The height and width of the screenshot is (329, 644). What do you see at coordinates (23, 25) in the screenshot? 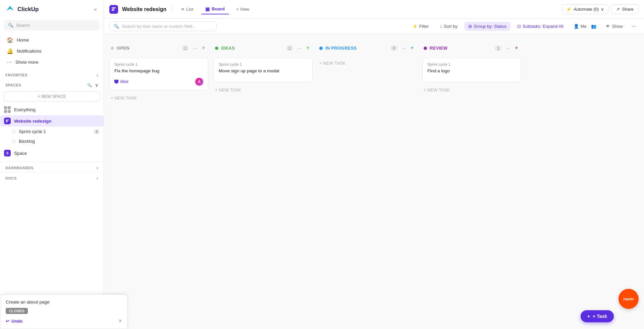
I see `sidebar-search-label: Search` at bounding box center [23, 25].